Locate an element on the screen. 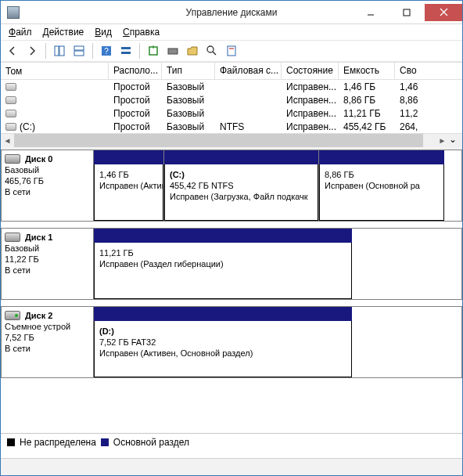 Image resolution: width=463 pixels, height=476 pixels. disk-info: Диск 1Базовый11,22 ГБВ сети is located at coordinates (47, 264).